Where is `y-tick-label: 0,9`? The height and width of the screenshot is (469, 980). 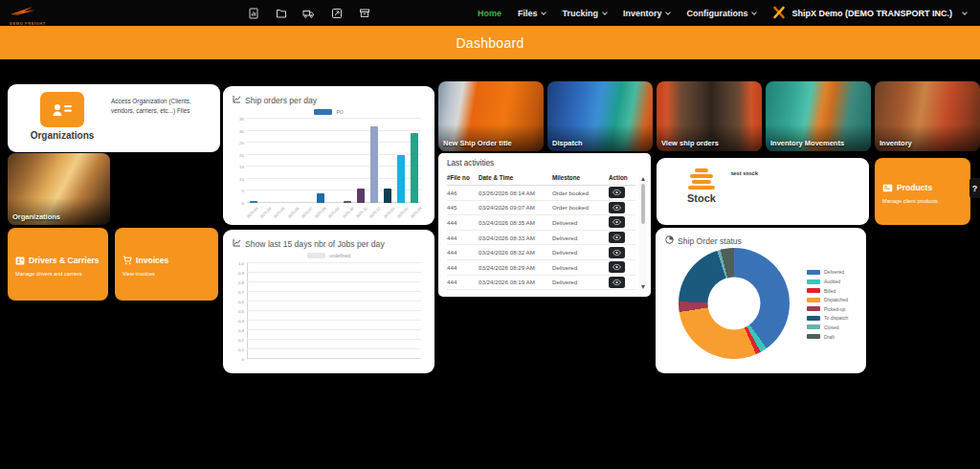
y-tick-label: 0,9 is located at coordinates (241, 274).